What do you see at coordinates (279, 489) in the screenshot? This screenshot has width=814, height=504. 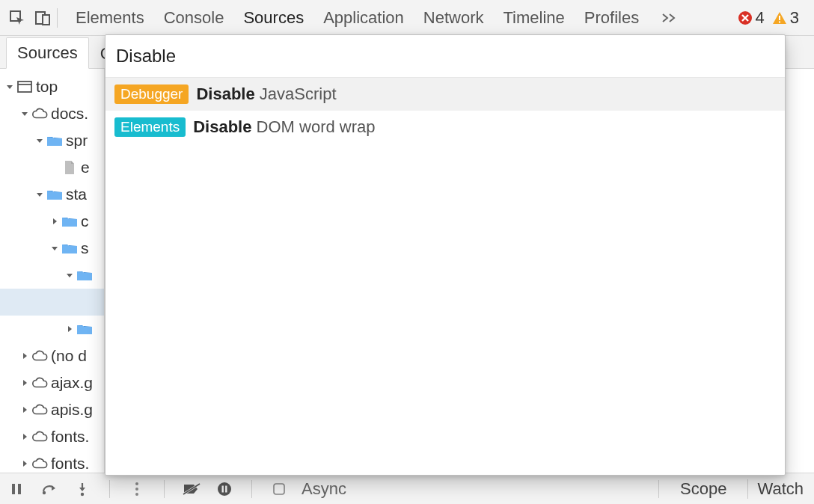 I see `async-checkbox` at bounding box center [279, 489].